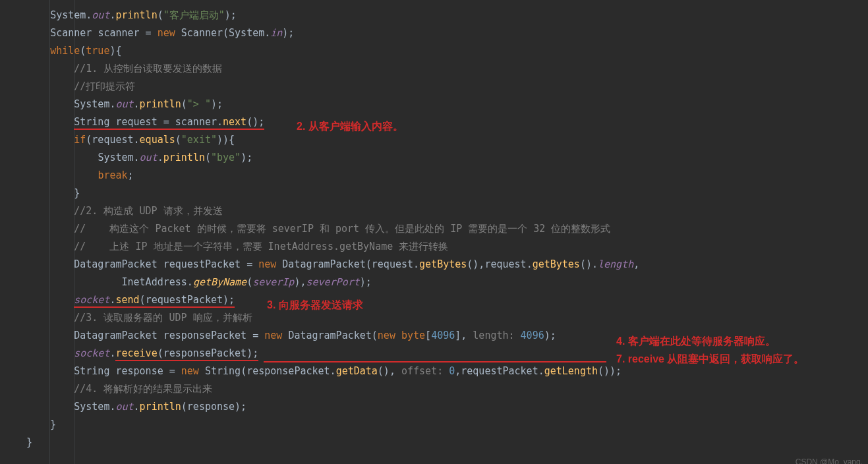  I want to click on annotation-3: 3. 向服务器发送请求, so click(315, 306).